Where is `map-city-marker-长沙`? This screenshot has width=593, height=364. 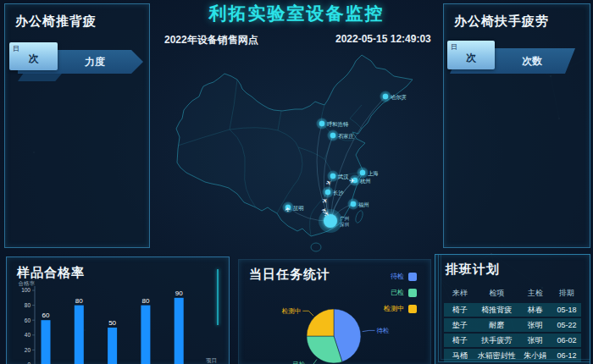
map-city-marker-长沙 is located at coordinates (328, 192).